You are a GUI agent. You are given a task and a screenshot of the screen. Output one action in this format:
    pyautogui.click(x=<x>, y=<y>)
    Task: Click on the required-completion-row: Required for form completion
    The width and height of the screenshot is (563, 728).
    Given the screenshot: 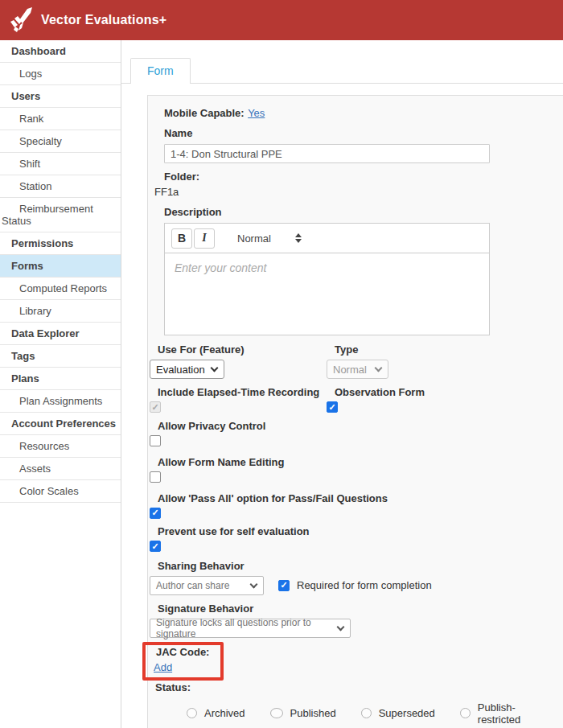 What is the action you would take?
    pyautogui.click(x=355, y=586)
    